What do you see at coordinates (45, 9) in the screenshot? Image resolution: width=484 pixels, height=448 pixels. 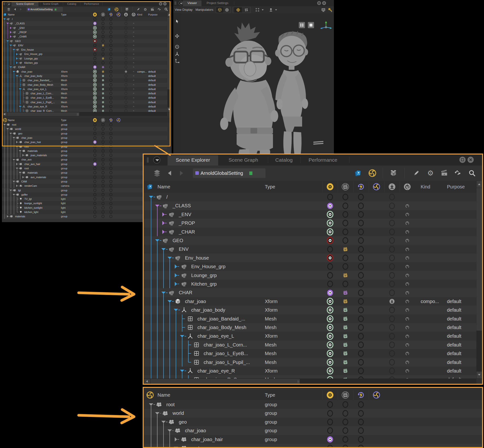 I see `location-field: ArnoldGlobalSetting` at bounding box center [45, 9].